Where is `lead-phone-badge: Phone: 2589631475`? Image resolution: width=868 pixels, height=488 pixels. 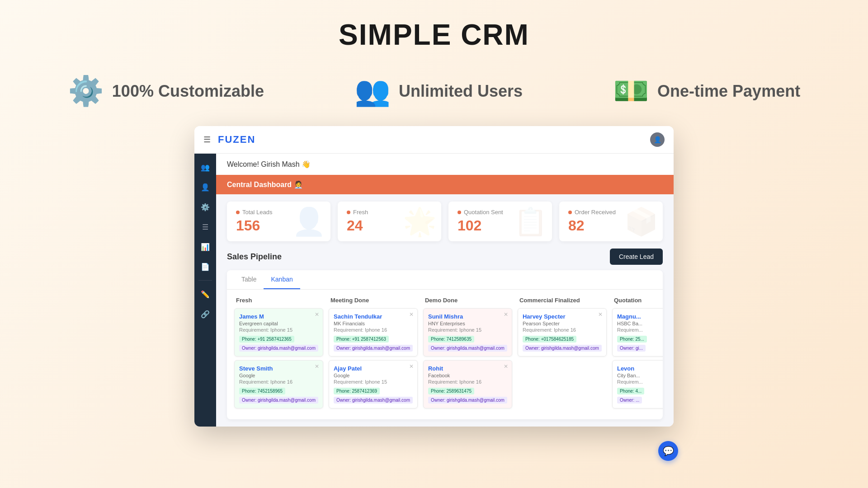
lead-phone-badge: Phone: 2589631475 is located at coordinates (451, 391).